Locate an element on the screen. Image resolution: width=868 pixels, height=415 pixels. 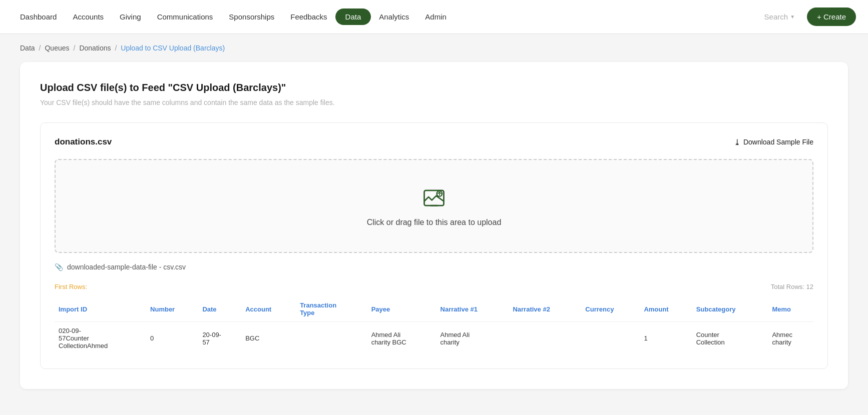
col-memo: Memo is located at coordinates (791, 309).